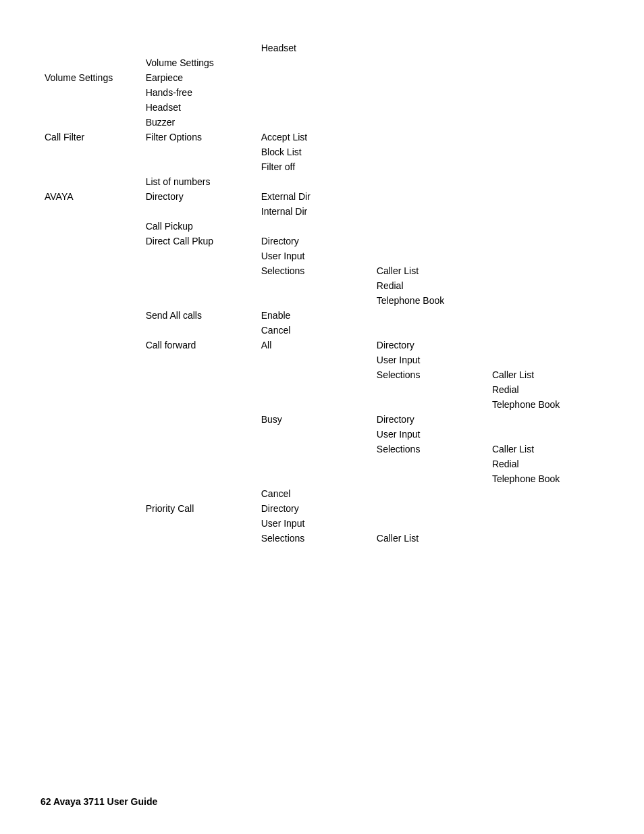  Describe the element at coordinates (315, 345) in the screenshot. I see `table-cell-col3: All` at that location.